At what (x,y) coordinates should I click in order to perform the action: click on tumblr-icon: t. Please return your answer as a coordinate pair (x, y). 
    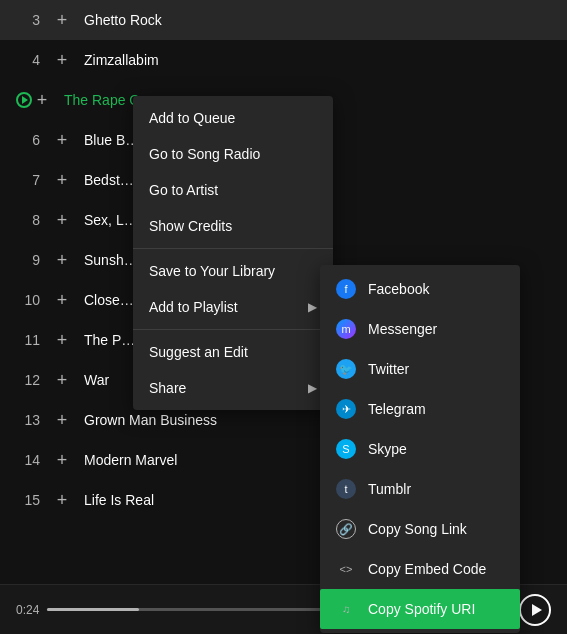
    Looking at the image, I should click on (346, 489).